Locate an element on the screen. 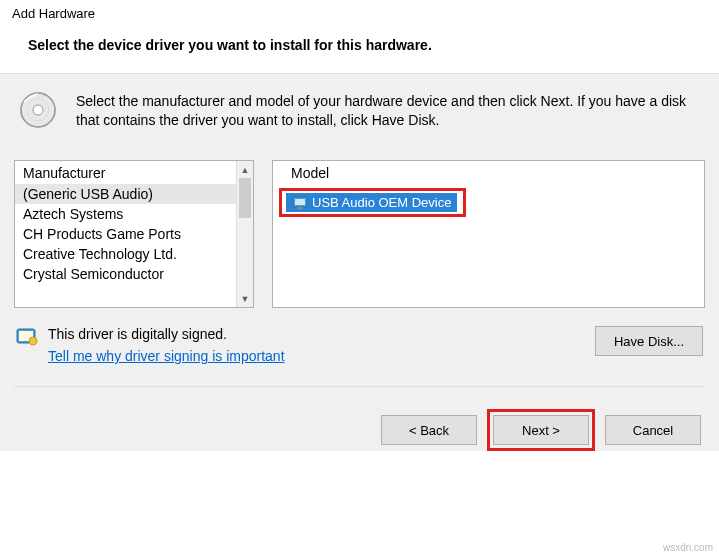 This screenshot has height=557, width=719. cancel-button: Cancel is located at coordinates (653, 430).